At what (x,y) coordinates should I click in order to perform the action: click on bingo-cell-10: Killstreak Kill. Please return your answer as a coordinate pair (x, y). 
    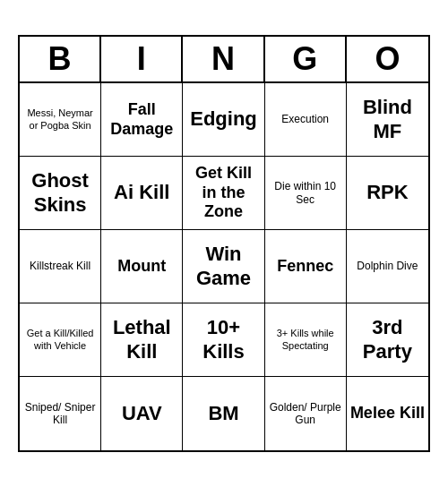
    Looking at the image, I should click on (61, 267).